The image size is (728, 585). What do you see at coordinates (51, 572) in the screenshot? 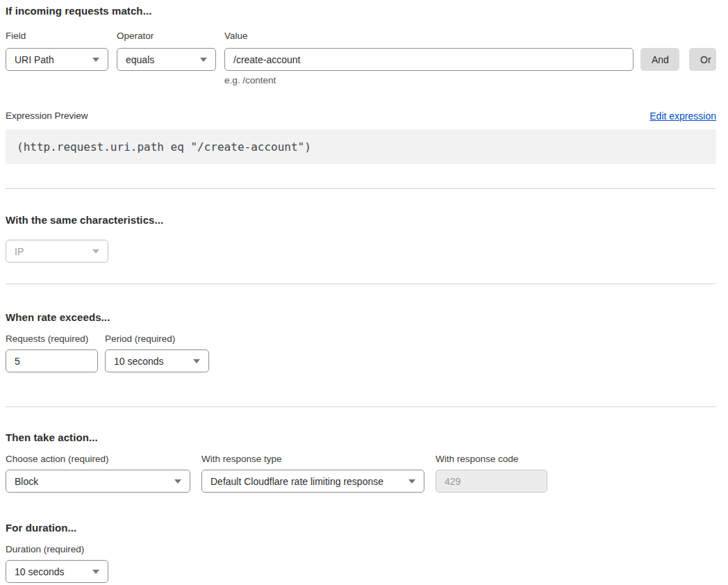
I see `duration-select-value: 10 seconds` at bounding box center [51, 572].